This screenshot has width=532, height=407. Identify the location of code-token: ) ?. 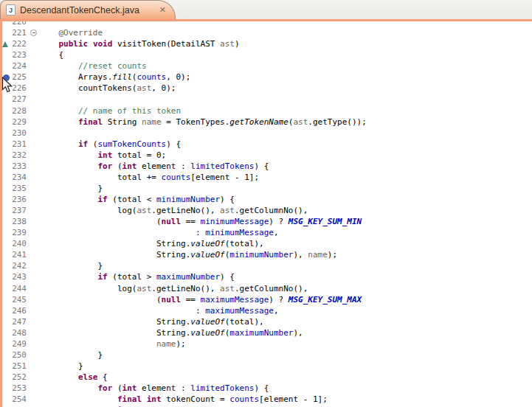
(279, 221).